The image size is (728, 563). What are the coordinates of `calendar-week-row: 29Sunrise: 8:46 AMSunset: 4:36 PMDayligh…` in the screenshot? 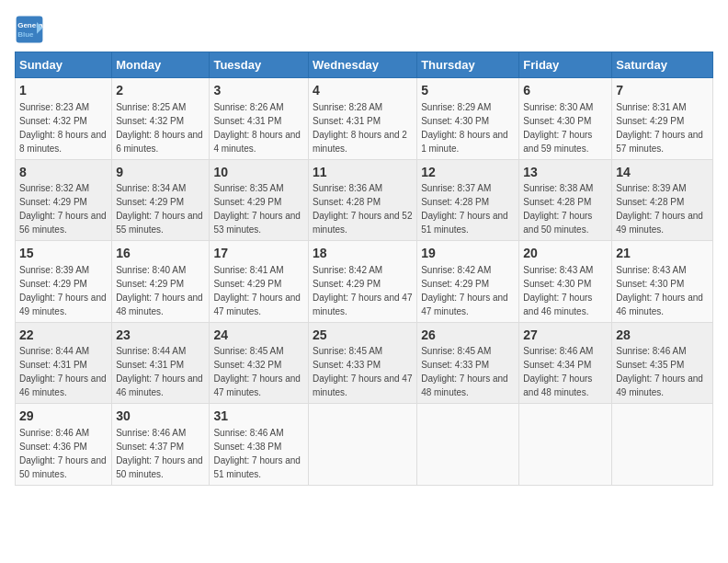 It's located at (364, 445).